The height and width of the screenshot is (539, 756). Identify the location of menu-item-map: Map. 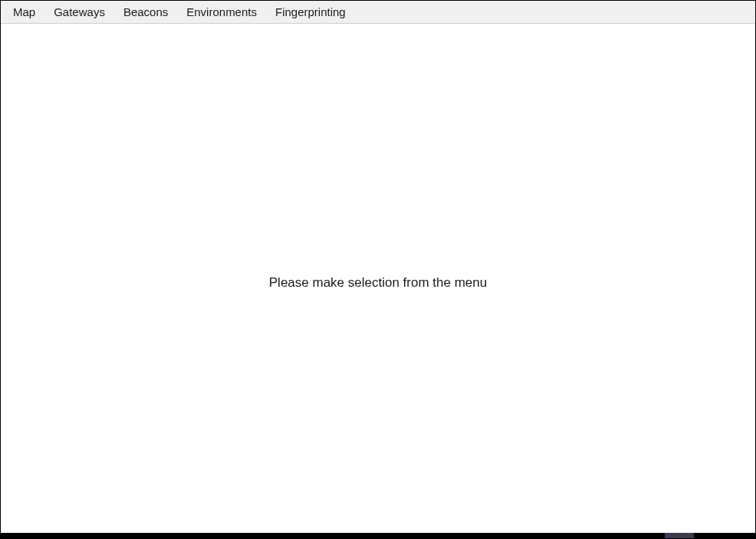
(25, 12).